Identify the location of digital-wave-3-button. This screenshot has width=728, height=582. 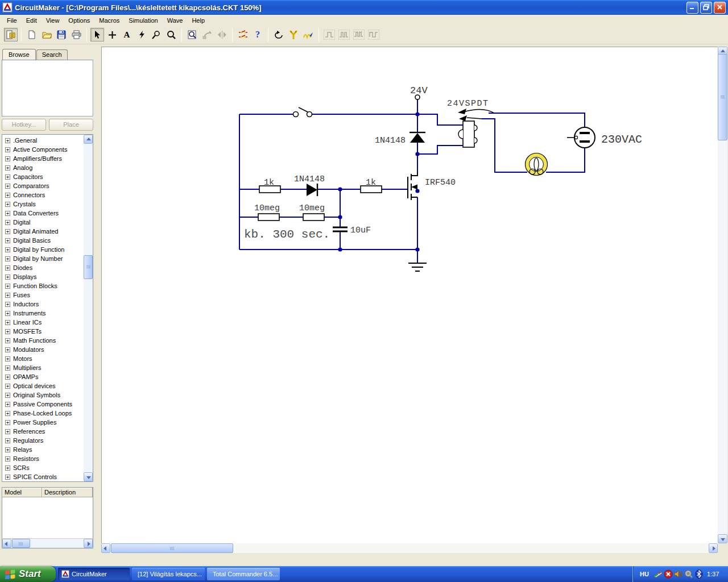
(359, 35).